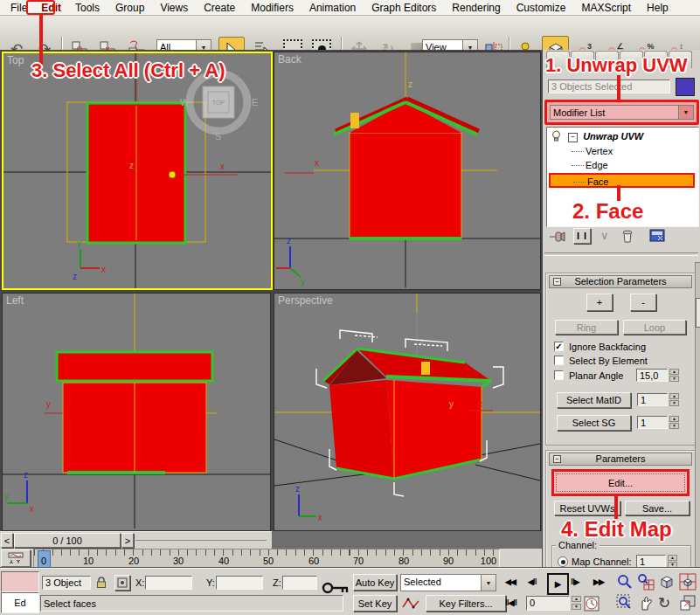  What do you see at coordinates (411, 603) in the screenshot?
I see `default-in-out-tangents-icon` at bounding box center [411, 603].